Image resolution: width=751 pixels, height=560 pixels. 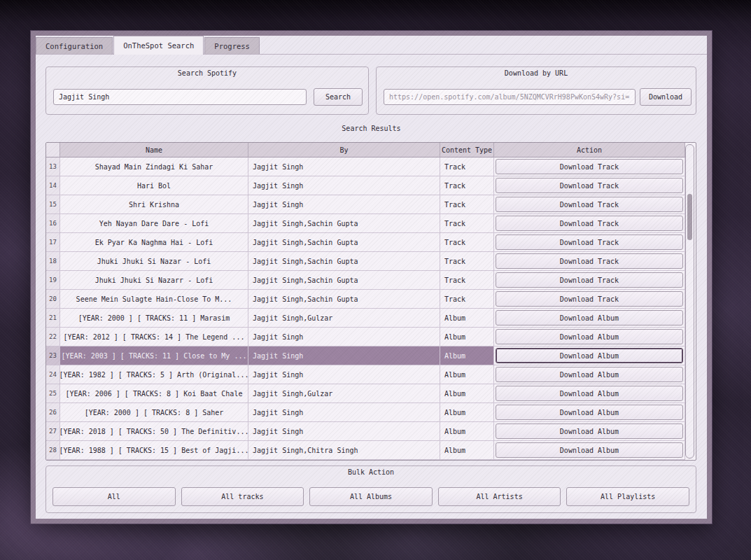 What do you see at coordinates (690, 217) in the screenshot?
I see `scrollbar-thumb` at bounding box center [690, 217].